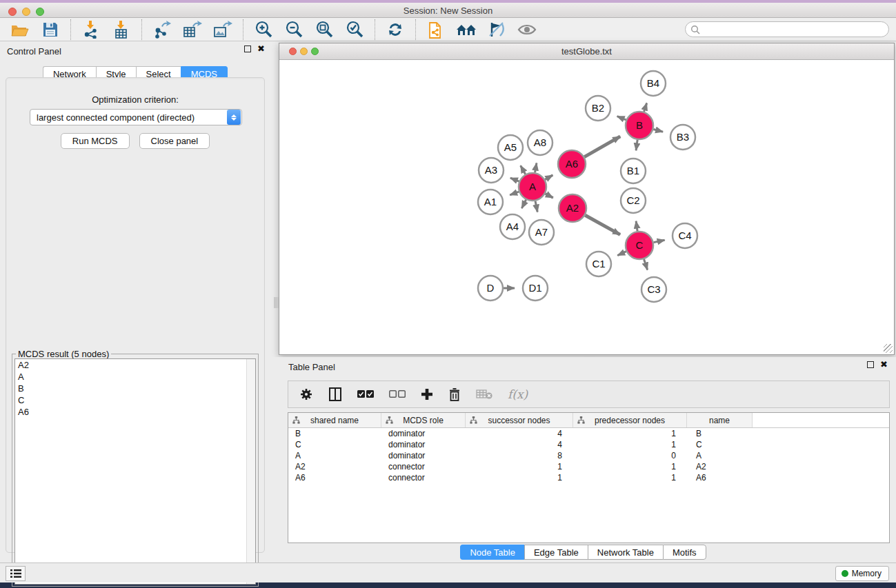  Describe the element at coordinates (497, 30) in the screenshot. I see `hide-flag-button` at that location.